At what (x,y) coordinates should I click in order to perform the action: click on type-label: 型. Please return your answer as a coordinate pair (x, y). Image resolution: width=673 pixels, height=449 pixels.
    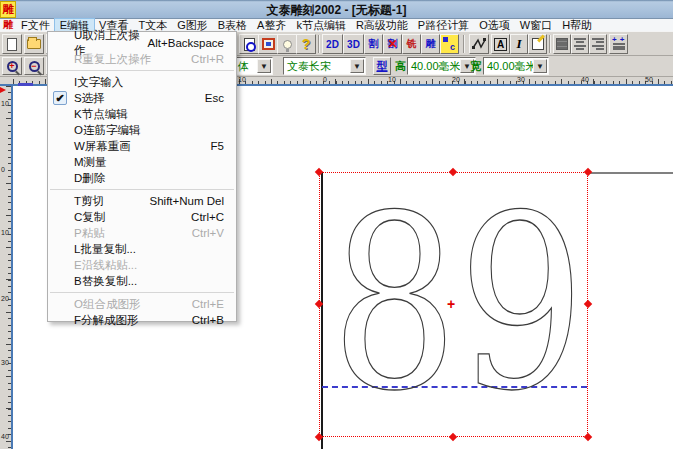
    Looking at the image, I should click on (382, 66).